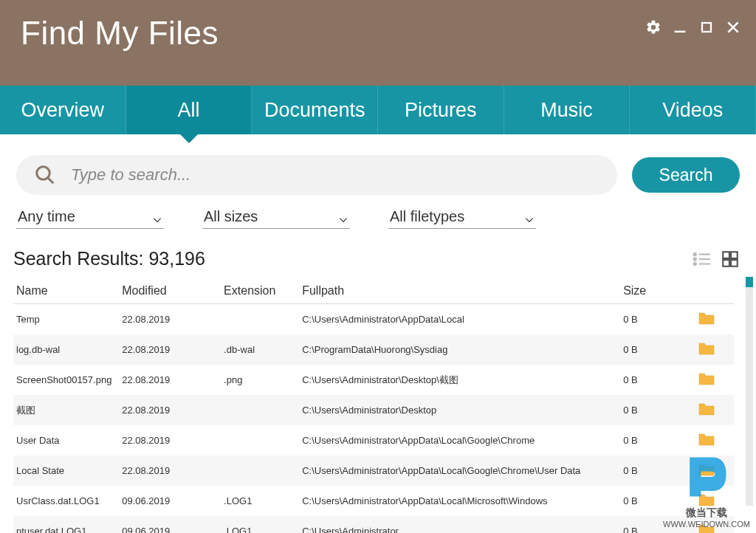 Image resolution: width=756 pixels, height=533 pixels. Describe the element at coordinates (335, 175) in the screenshot. I see `search-input` at that location.